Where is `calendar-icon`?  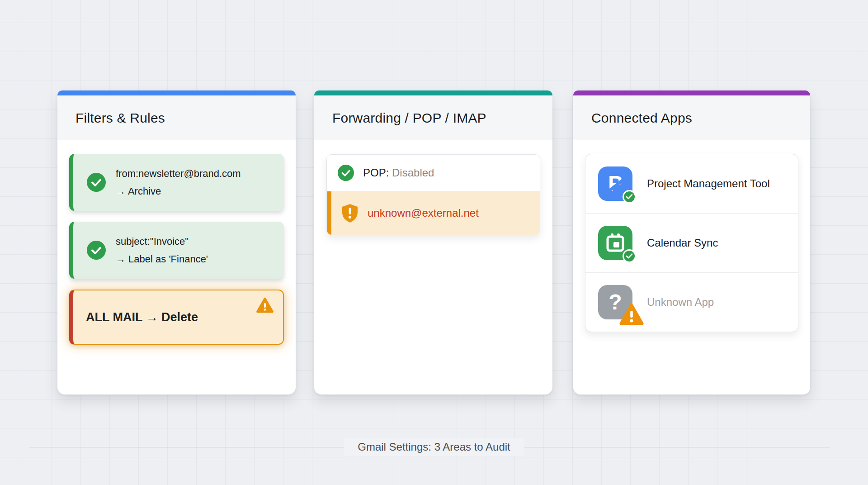 calendar-icon is located at coordinates (615, 243).